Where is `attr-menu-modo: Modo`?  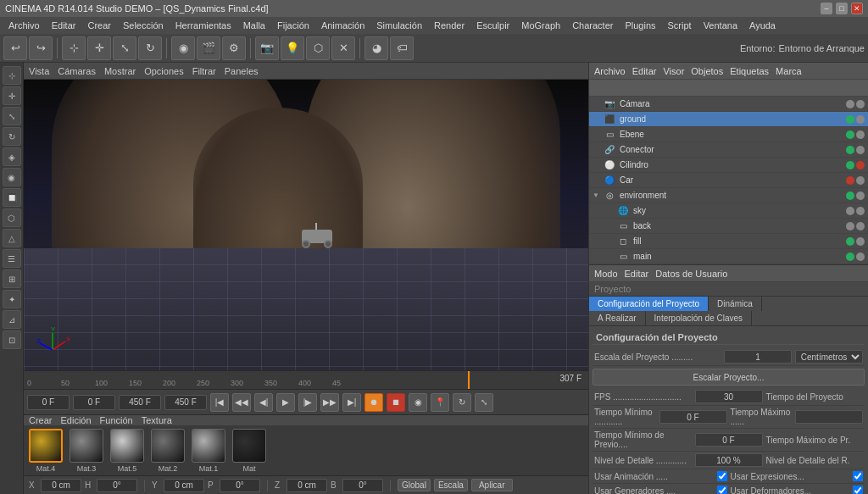
attr-menu-modo: Modo is located at coordinates (606, 274).